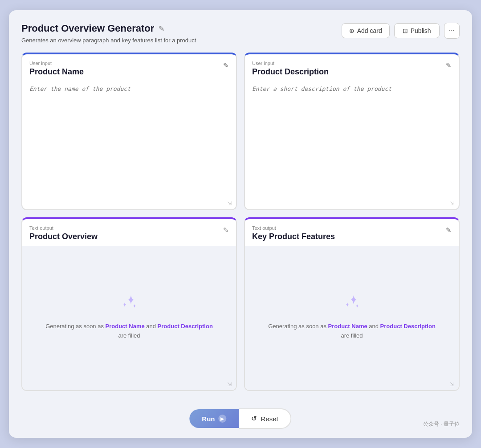 This screenshot has height=448, width=481. What do you see at coordinates (352, 316) in the screenshot?
I see `output-content-features: Generating as soon as Product Name and P…` at bounding box center [352, 316].